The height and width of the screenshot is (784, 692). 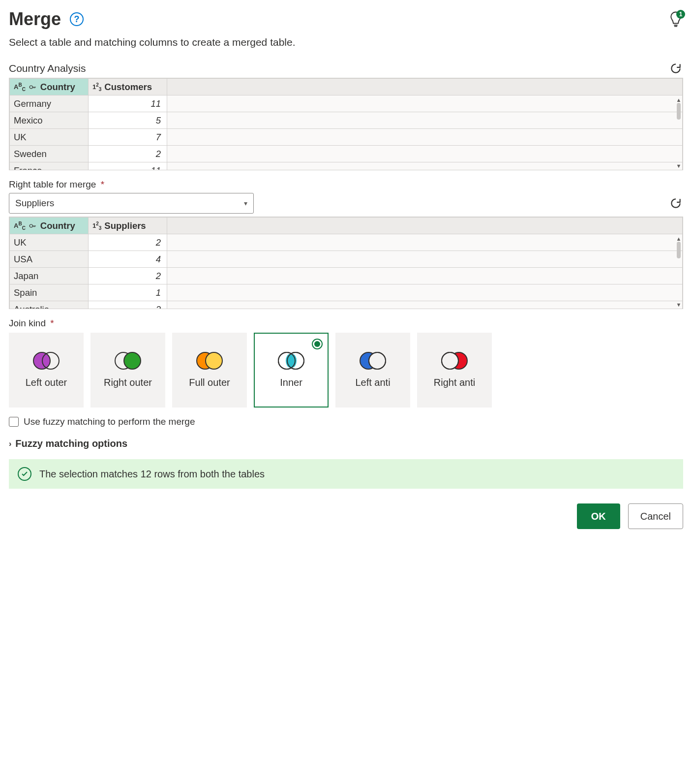 What do you see at coordinates (676, 203) in the screenshot?
I see `refresh-right-table-button` at bounding box center [676, 203].